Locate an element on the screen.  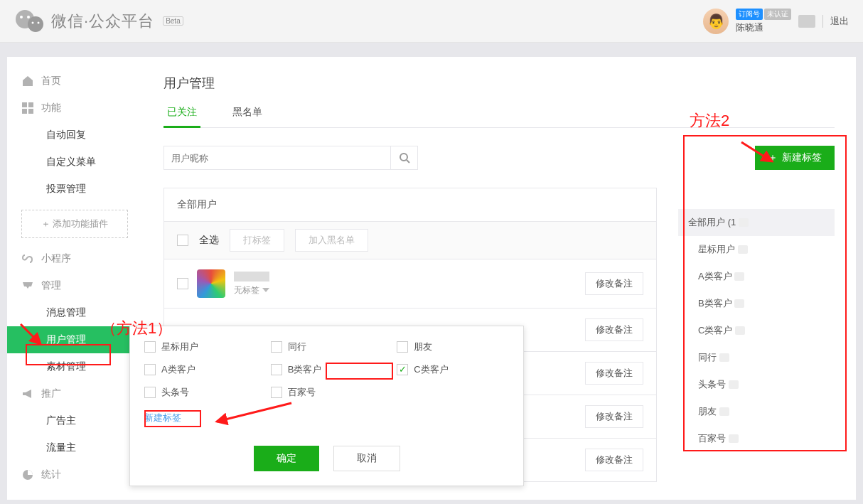
select-all-checkbox is located at coordinates (183, 240).